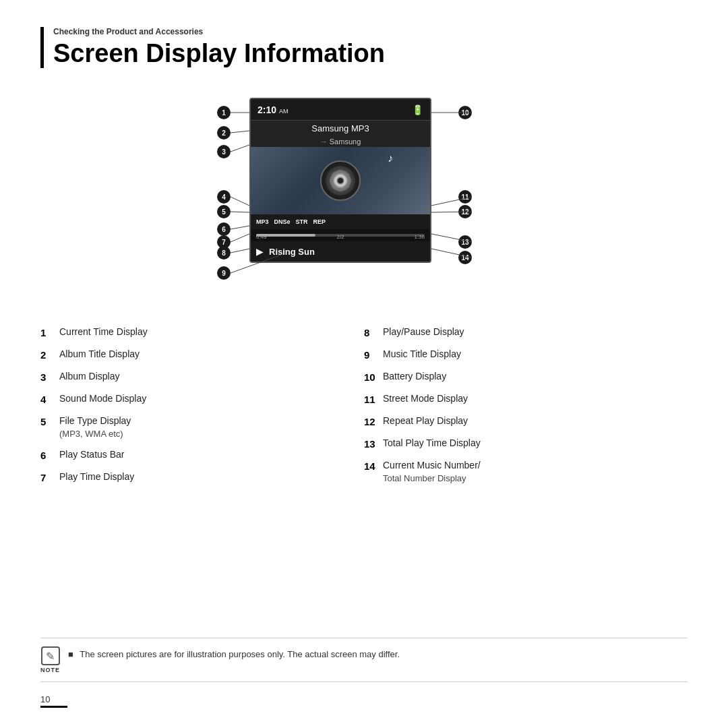 The image size is (728, 728). I want to click on circle-13: 13, so click(465, 242).